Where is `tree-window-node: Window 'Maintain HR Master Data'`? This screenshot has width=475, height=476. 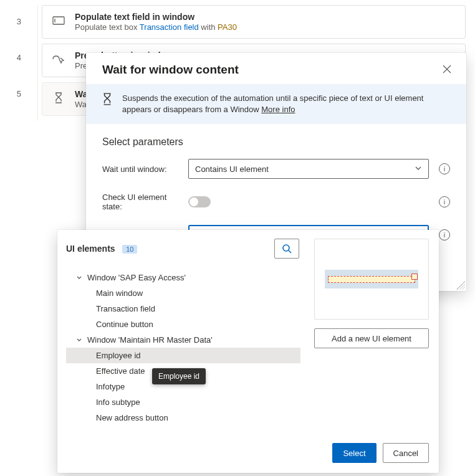 tree-window-node: Window 'Maintain HR Master Data' is located at coordinates (183, 340).